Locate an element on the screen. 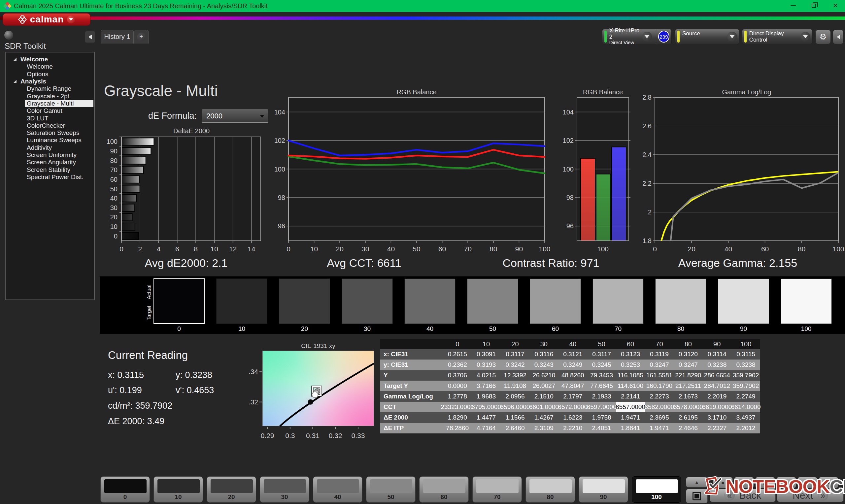  read-single-button: ⊞ is located at coordinates (765, 482).